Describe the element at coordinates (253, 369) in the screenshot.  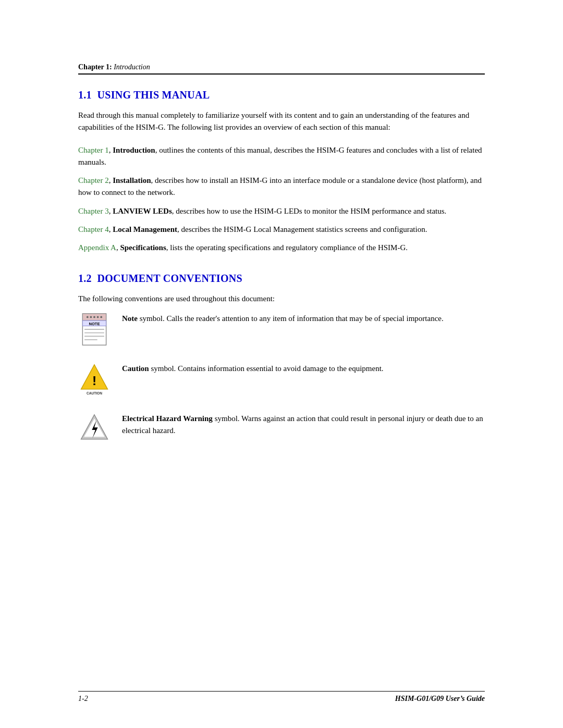
I see `caution-convention-text: Caution symbol. Contains information ess…` at that location.